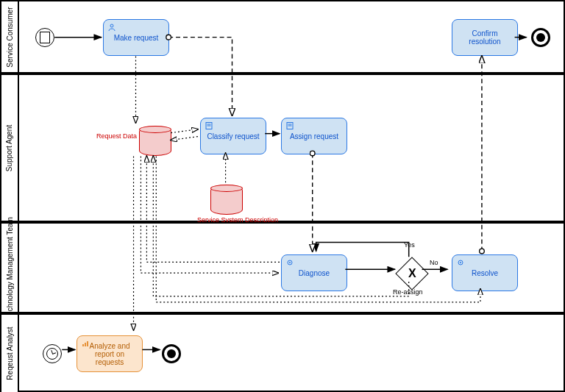  I want to click on edge-label-reassign: Re-assign, so click(408, 292).